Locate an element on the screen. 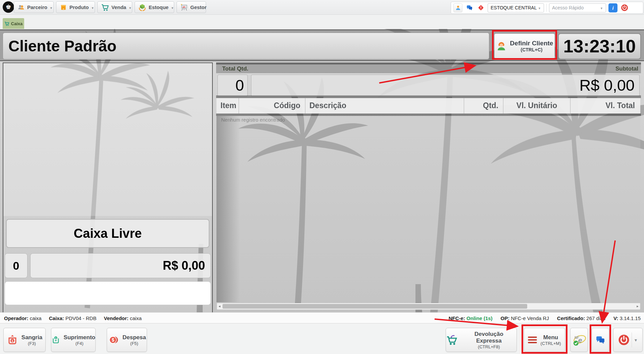 This screenshot has width=644, height=354. suprimento-shortcut: (F4) is located at coordinates (80, 343).